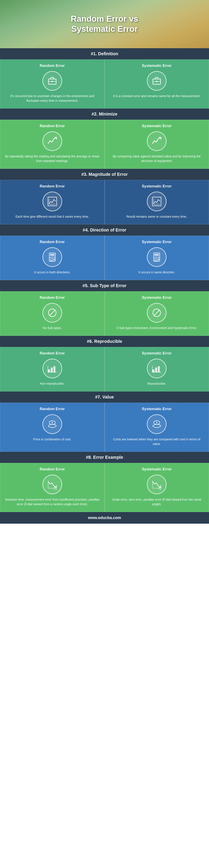  I want to click on col-systematic-6: Systematic Error Reproducible., so click(157, 369).